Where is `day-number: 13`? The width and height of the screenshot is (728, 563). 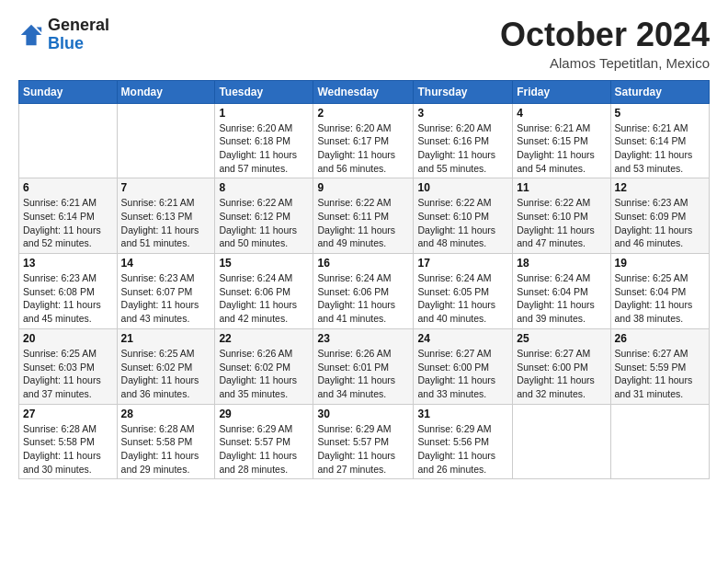 day-number: 13 is located at coordinates (68, 263).